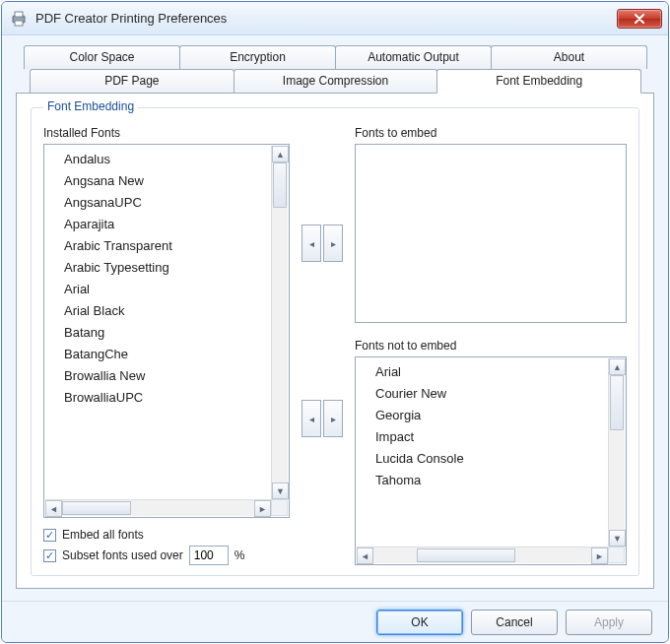 This screenshot has width=670, height=644. What do you see at coordinates (122, 555) in the screenshot?
I see `subset-fonts-label: Subset fonts used over` at bounding box center [122, 555].